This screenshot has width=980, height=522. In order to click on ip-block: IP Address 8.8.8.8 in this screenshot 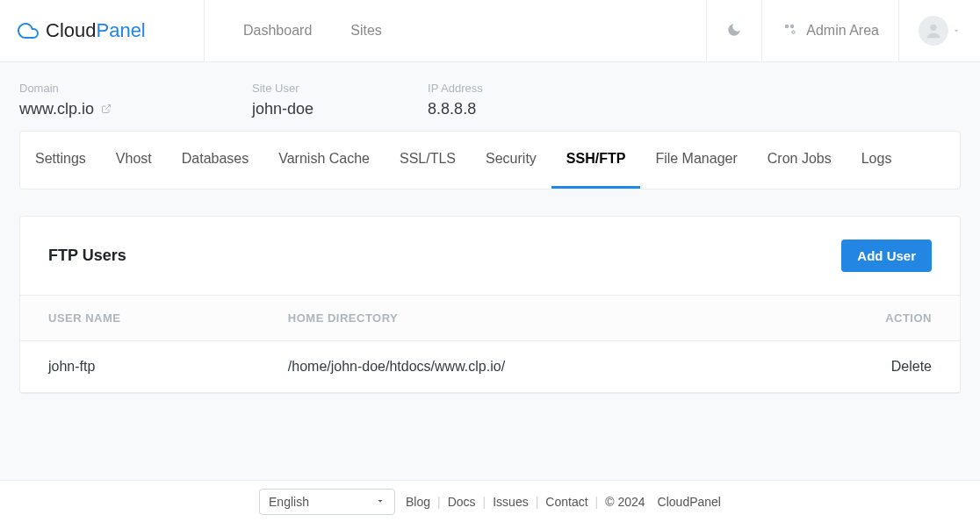, I will do `click(455, 100)`.